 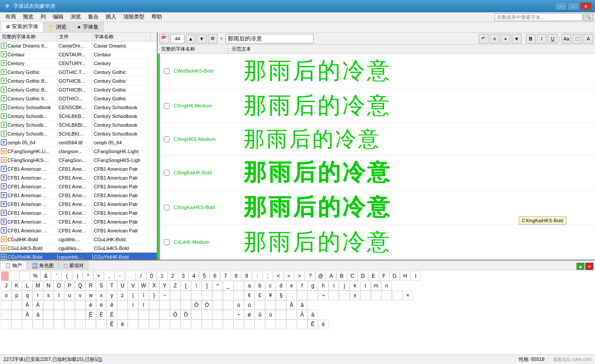 I want to click on char-cell: j, so click(x=344, y=286).